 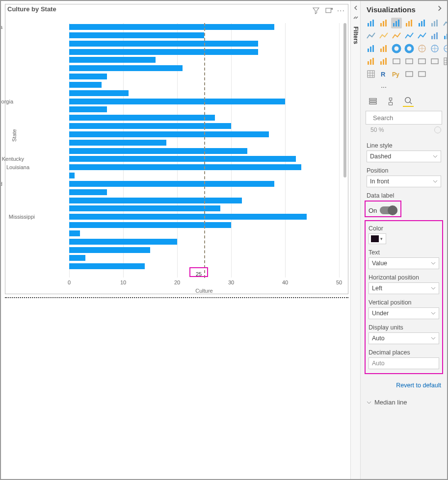 What do you see at coordinates (205, 151) in the screenshot?
I see `constant-line` at bounding box center [205, 151].